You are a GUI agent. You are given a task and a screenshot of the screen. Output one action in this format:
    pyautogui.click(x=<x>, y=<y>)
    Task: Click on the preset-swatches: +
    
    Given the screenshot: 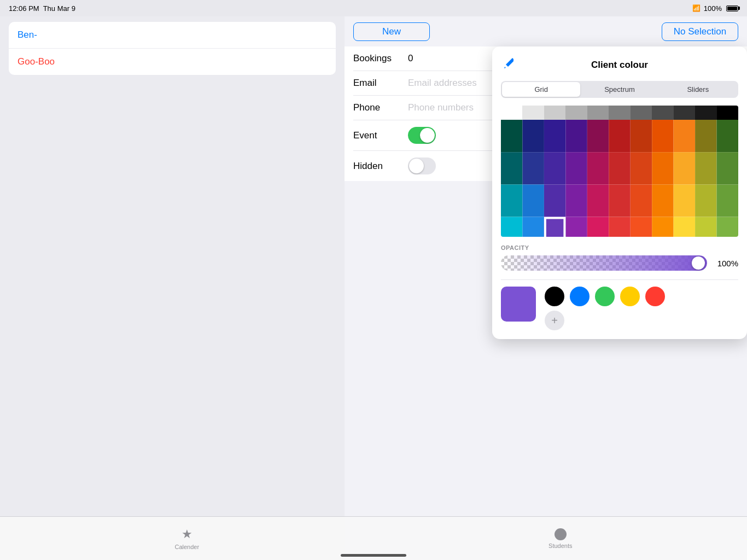 What is the action you would take?
    pyautogui.click(x=605, y=308)
    